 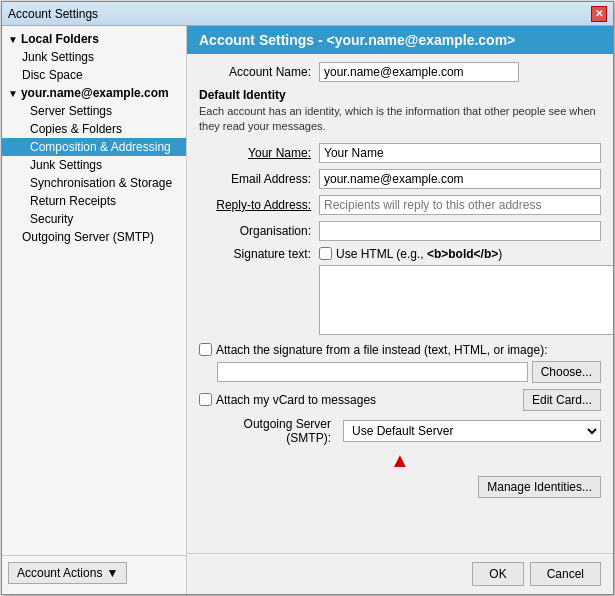 I want to click on email-input, so click(x=460, y=179).